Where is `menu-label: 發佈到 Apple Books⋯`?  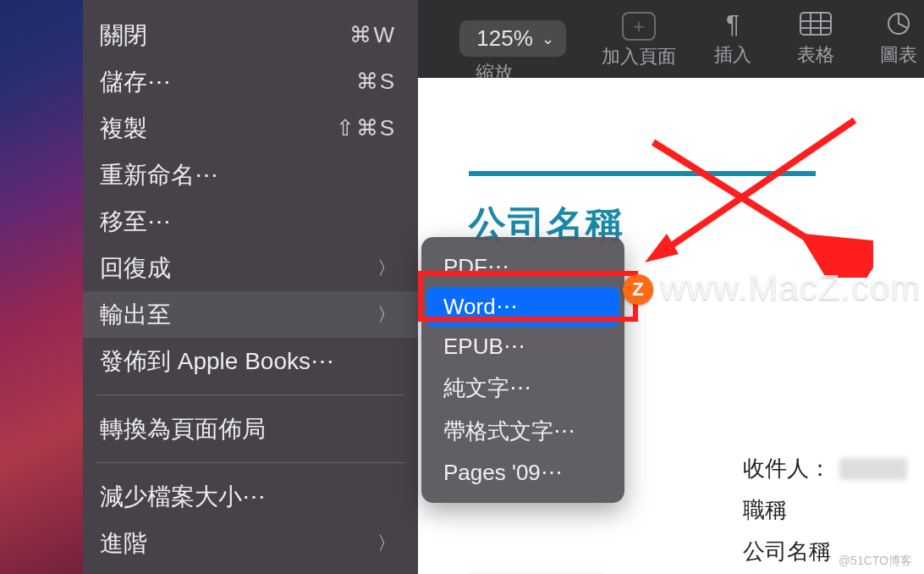
menu-label: 發佈到 Apple Books⋯ is located at coordinates (217, 361).